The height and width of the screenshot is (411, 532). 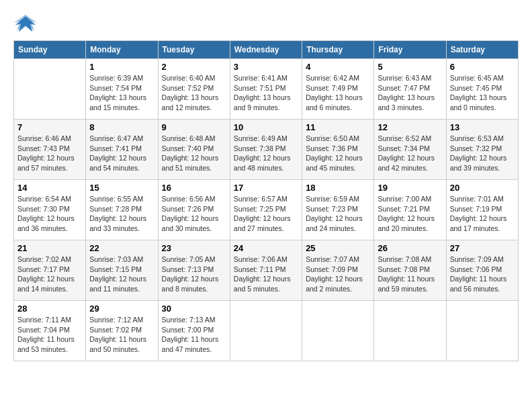 I want to click on day-info: Sunrise: 6:41 AMSunset: 7:51 PMDaylight:…, so click(x=266, y=93).